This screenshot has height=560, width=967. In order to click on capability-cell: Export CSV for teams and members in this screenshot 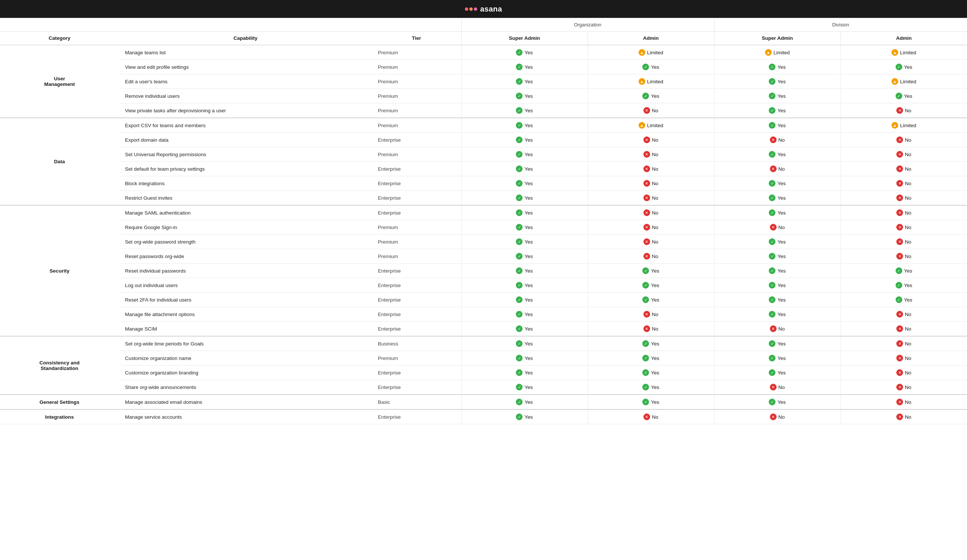, I will do `click(246, 125)`.